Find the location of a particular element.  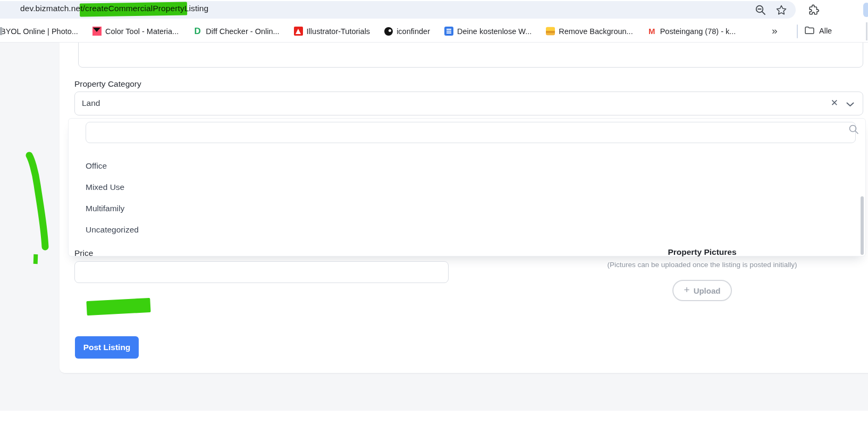

search-icon is located at coordinates (854, 129).